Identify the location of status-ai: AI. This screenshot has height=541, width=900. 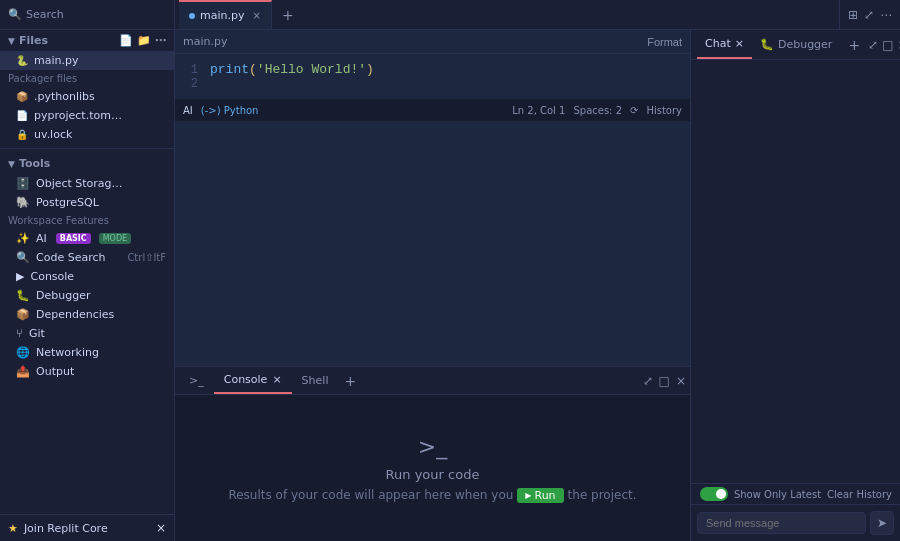
(188, 110).